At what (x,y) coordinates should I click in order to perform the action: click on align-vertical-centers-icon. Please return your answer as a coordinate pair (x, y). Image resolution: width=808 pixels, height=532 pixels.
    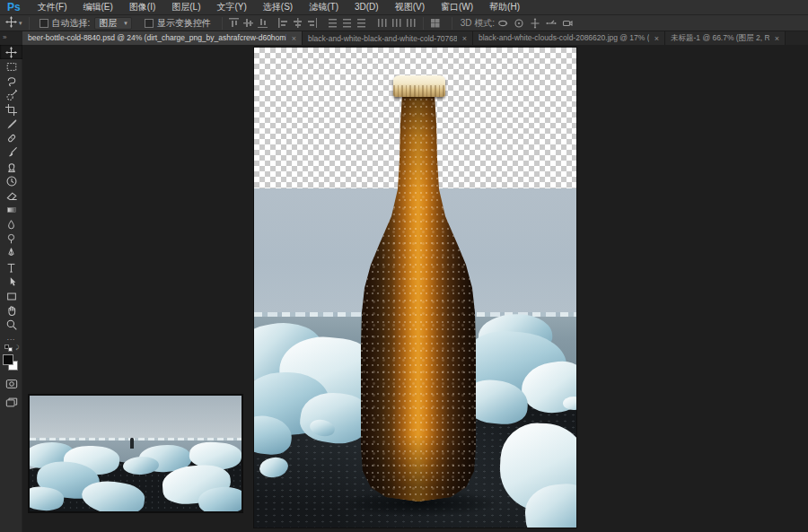
    Looking at the image, I should click on (248, 23).